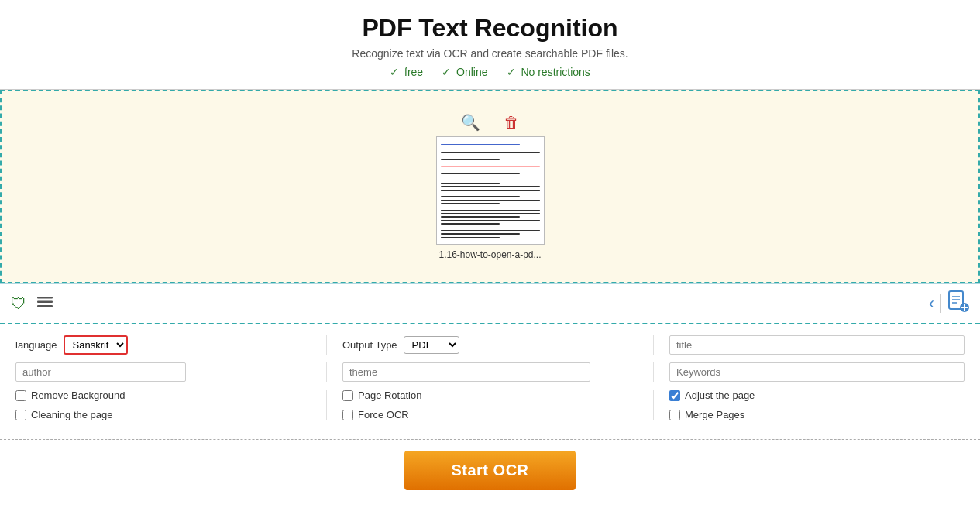 The image size is (980, 508). I want to click on theme-input, so click(466, 372).